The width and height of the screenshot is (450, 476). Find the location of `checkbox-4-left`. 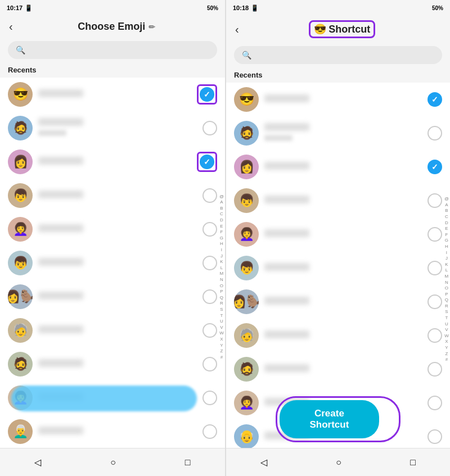

checkbox-4-left is located at coordinates (210, 196).